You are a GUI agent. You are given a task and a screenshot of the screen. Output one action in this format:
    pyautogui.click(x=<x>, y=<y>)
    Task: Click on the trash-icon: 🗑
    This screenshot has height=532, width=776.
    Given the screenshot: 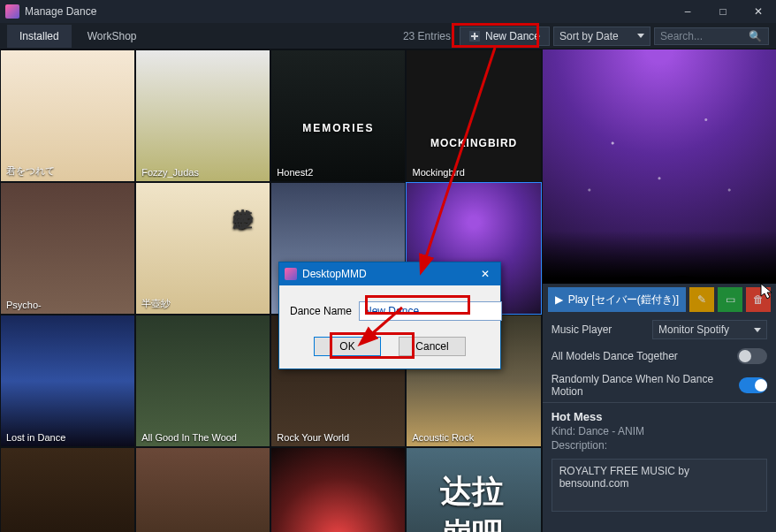 What is the action you would take?
    pyautogui.click(x=758, y=300)
    